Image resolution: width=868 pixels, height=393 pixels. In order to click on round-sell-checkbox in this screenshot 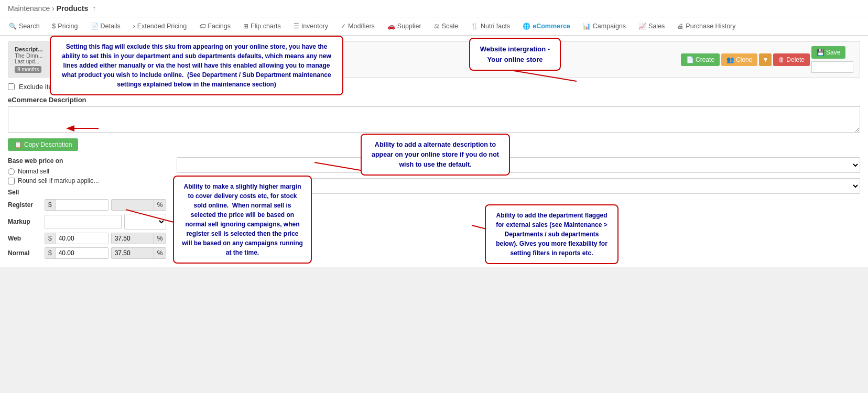, I will do `click(12, 181)`.